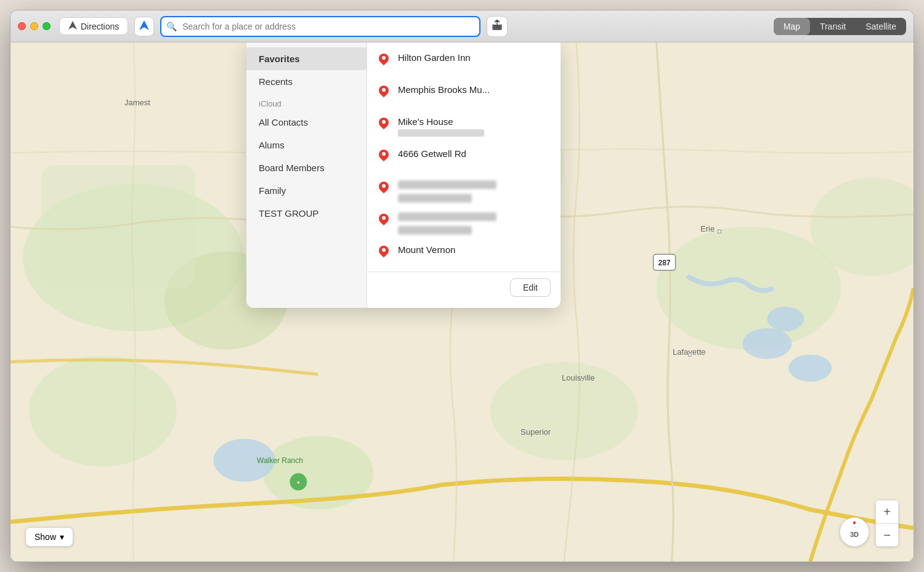 The height and width of the screenshot is (572, 924). I want to click on three-d-label: 3D, so click(854, 534).